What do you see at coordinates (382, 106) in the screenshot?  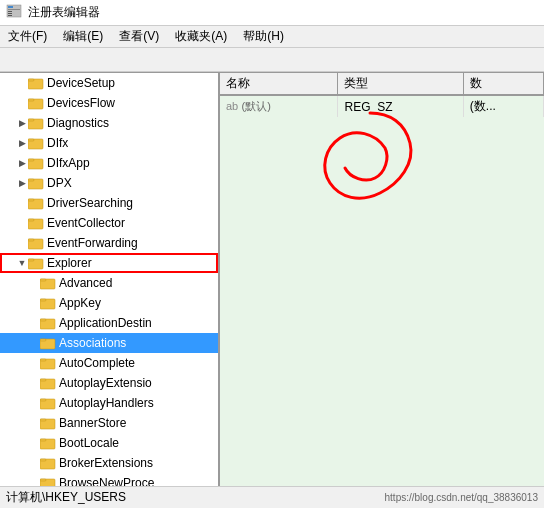 I see `table-row: ab (默认) REG_SZ (数...` at bounding box center [382, 106].